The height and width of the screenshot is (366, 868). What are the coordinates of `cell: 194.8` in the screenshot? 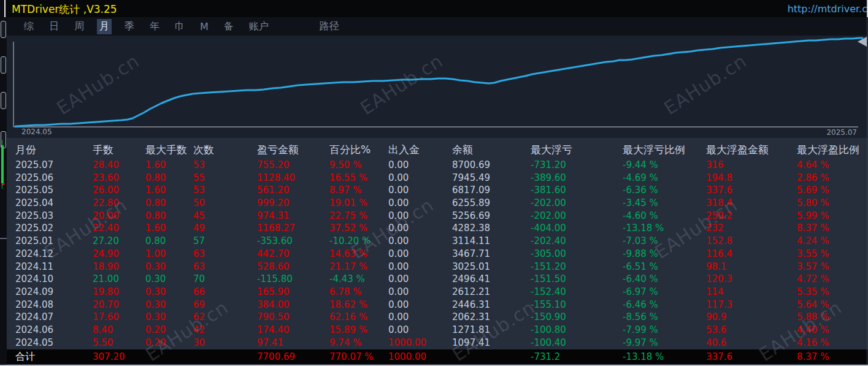 It's located at (751, 178).